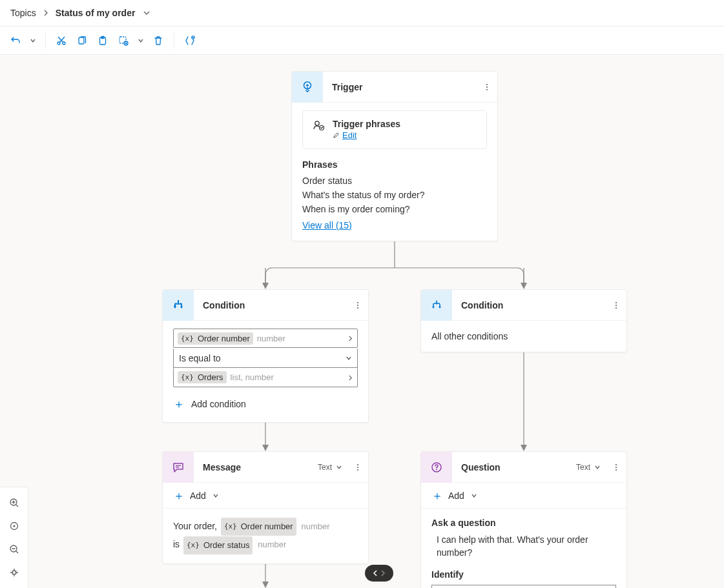 The image size is (724, 588). What do you see at coordinates (362, 41) in the screenshot?
I see `toolbar` at bounding box center [362, 41].